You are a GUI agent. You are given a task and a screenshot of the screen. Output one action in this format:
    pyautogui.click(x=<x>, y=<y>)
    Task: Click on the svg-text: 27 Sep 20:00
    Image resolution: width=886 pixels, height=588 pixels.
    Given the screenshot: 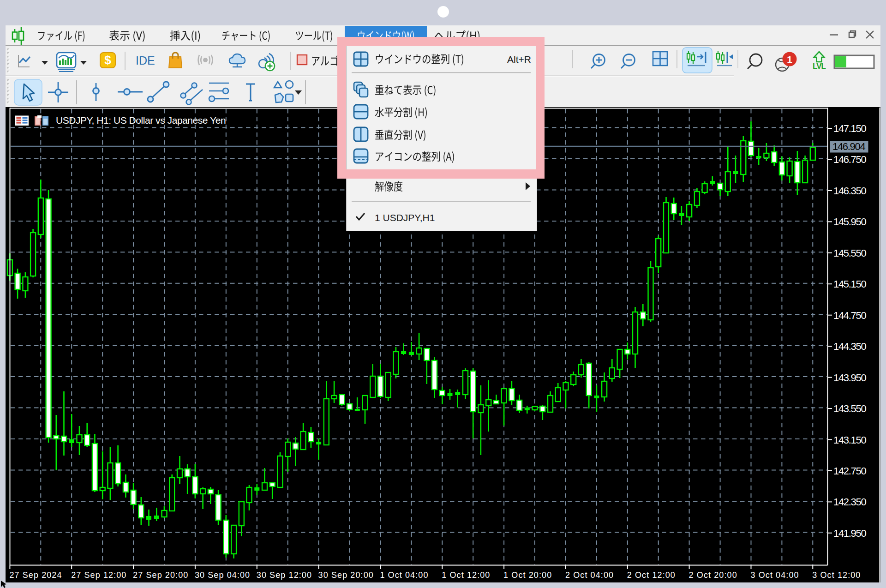 What is the action you would take?
    pyautogui.click(x=161, y=575)
    